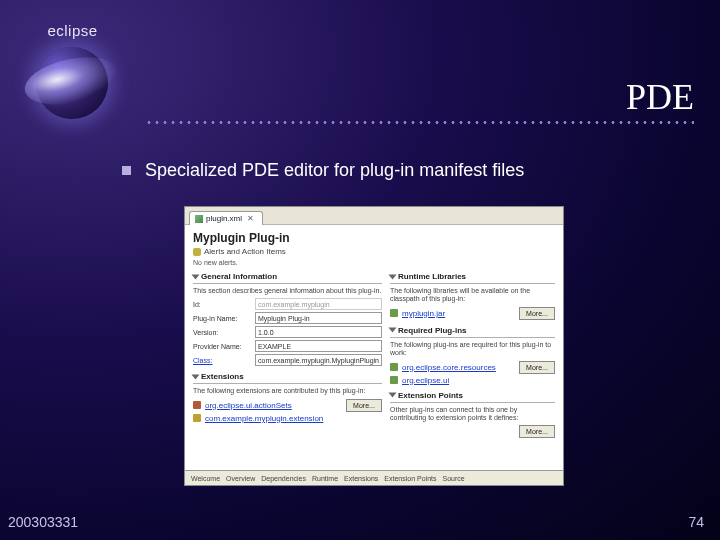 This screenshot has width=720, height=540. What do you see at coordinates (222, 346) in the screenshot?
I see `field-label-provider: Provider Name:` at bounding box center [222, 346].